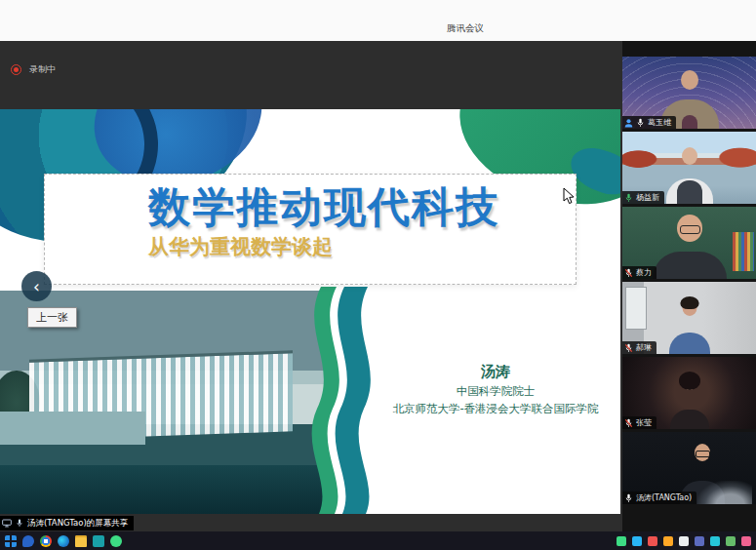 Image resolution: width=756 pixels, height=550 pixels. Describe the element at coordinates (7, 523) in the screenshot. I see `monitor-icon` at that location.